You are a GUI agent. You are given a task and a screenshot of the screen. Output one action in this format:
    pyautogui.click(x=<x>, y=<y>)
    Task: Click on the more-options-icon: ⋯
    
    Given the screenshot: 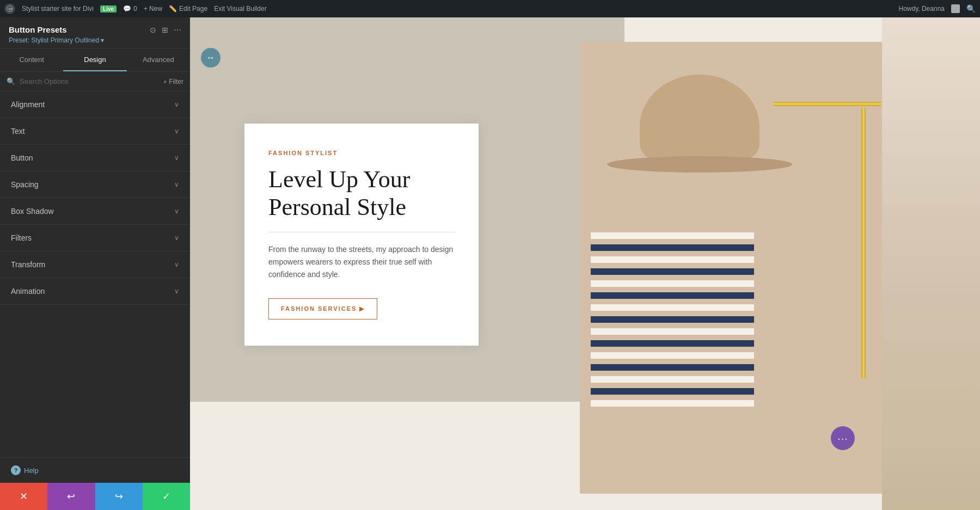 What is the action you would take?
    pyautogui.click(x=177, y=30)
    